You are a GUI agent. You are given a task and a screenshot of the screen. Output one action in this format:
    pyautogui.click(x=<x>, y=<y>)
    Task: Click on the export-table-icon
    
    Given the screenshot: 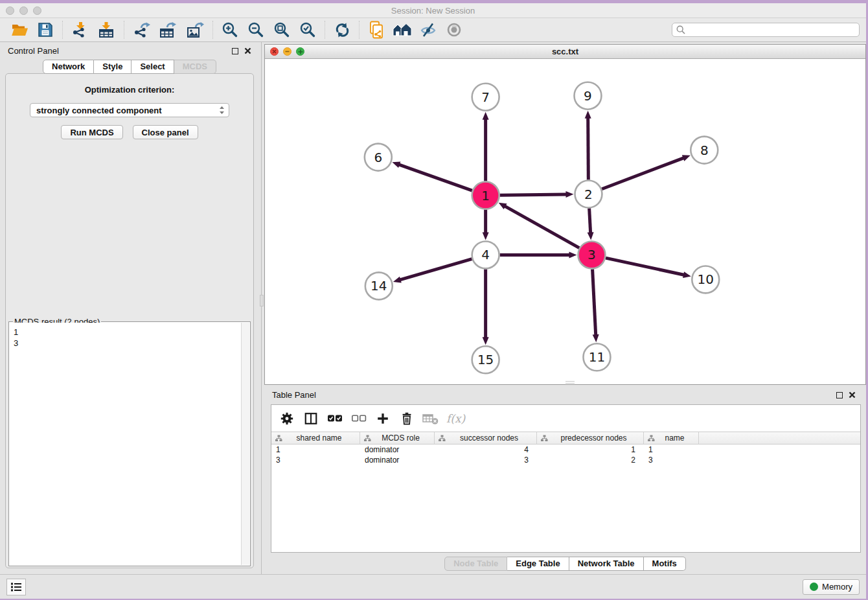 What is the action you would take?
    pyautogui.click(x=168, y=30)
    